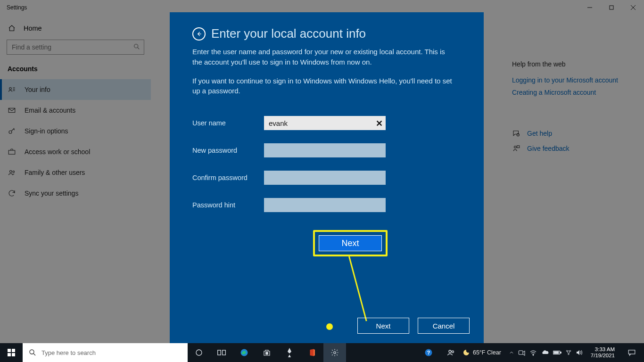  Describe the element at coordinates (325, 178) in the screenshot. I see `confirm-password-input` at that location.